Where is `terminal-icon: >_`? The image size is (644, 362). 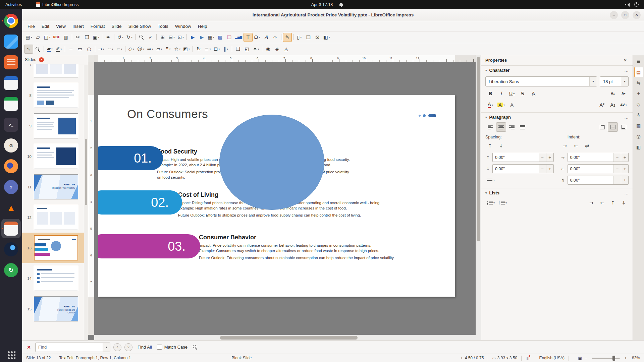 terminal-icon: >_ is located at coordinates (11, 125).